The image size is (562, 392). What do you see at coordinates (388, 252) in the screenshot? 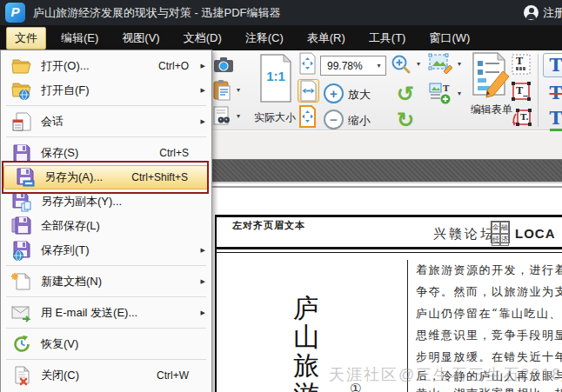
I see `page-header-rule-thin` at bounding box center [388, 252].